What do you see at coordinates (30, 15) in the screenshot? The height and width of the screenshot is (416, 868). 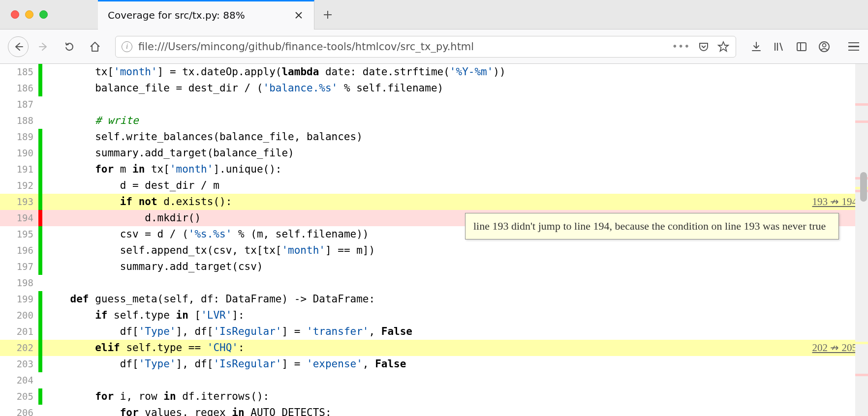 I see `minimize-window-button` at bounding box center [30, 15].